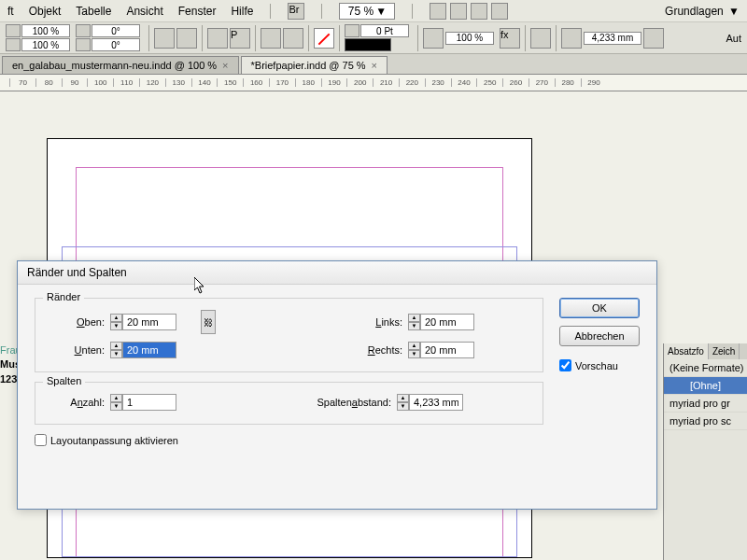  Describe the element at coordinates (368, 45) in the screenshot. I see `stroke-style` at that location.